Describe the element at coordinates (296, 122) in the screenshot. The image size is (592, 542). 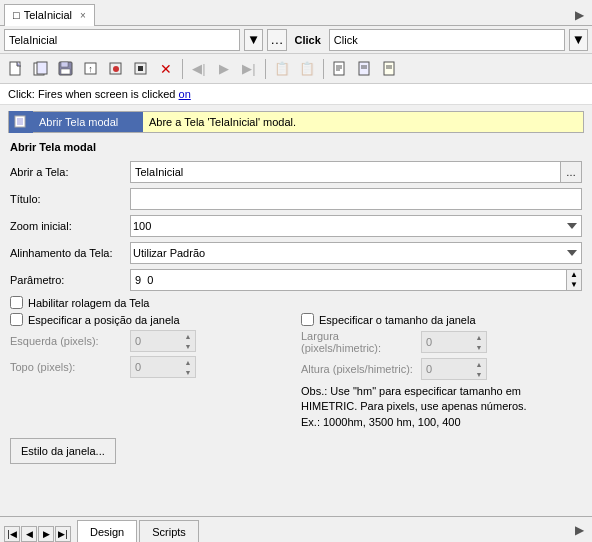
I see `action-row-abrir-tela: Abrir Tela modal Abre a Tela 'TelaInicia…` at that location.